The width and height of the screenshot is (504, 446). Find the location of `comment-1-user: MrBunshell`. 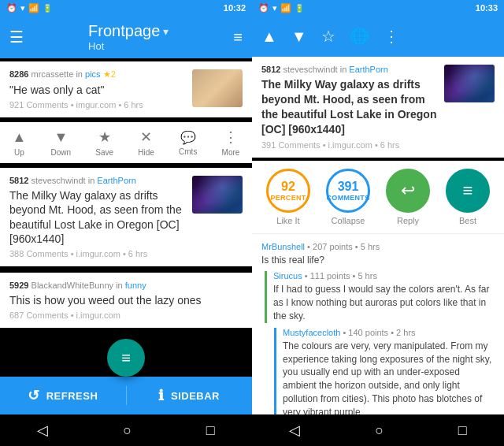

comment-1-user: MrBunshell is located at coordinates (284, 247).